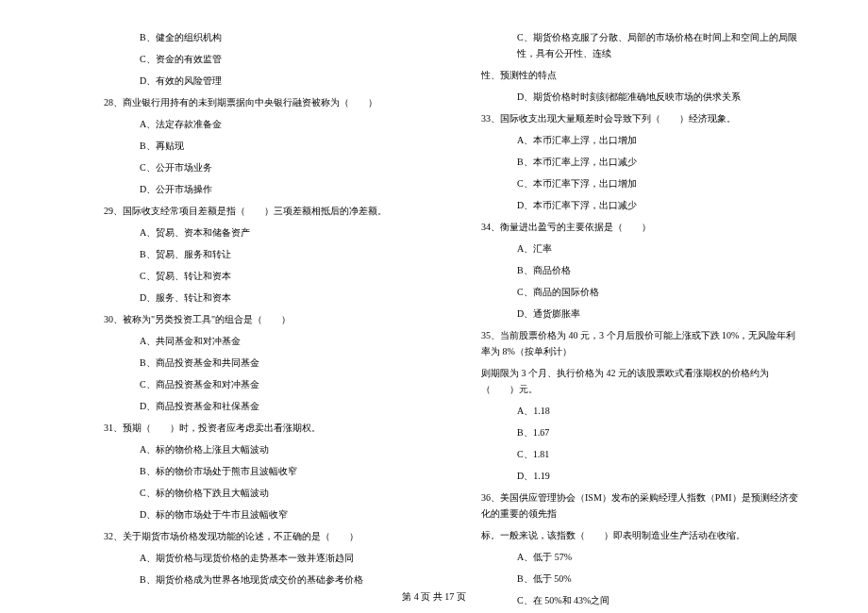 The width and height of the screenshot is (868, 613). What do you see at coordinates (642, 162) in the screenshot?
I see `option-33-b: B、本币汇率上浮，出口减少` at bounding box center [642, 162].